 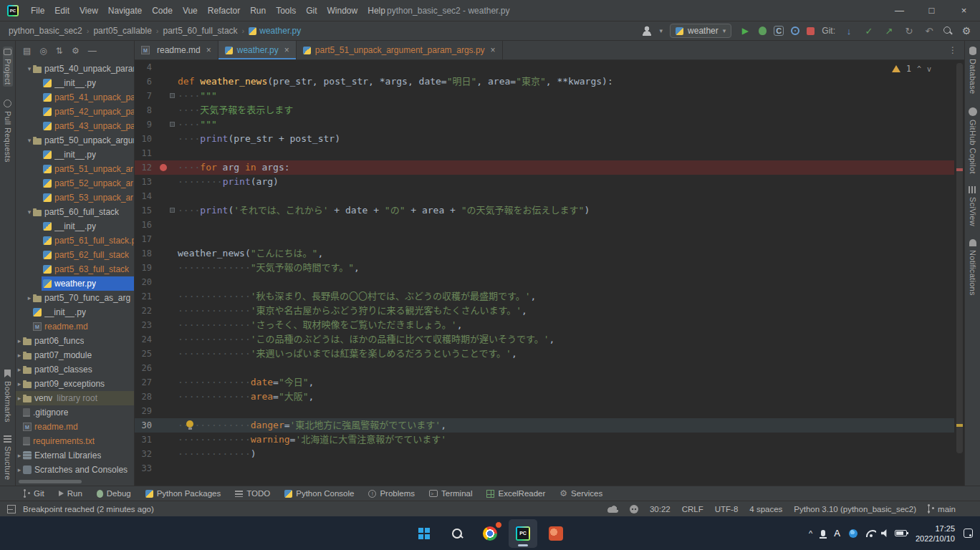 I want to click on file-encoding: UTF-8, so click(x=726, y=509).